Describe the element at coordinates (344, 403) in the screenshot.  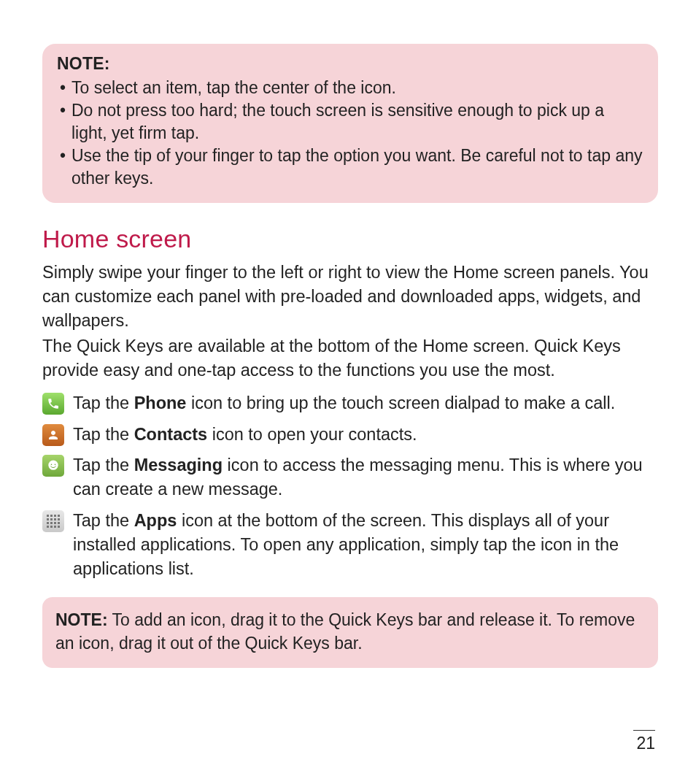
I see `quick-item-text: Tap the Phone icon to bring up the touch…` at that location.